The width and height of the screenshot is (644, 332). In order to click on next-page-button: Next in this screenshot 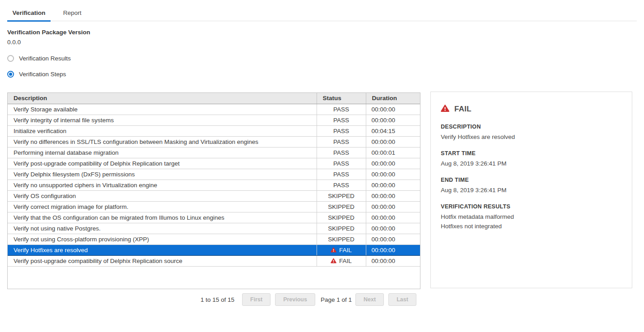, I will do `click(369, 300)`.